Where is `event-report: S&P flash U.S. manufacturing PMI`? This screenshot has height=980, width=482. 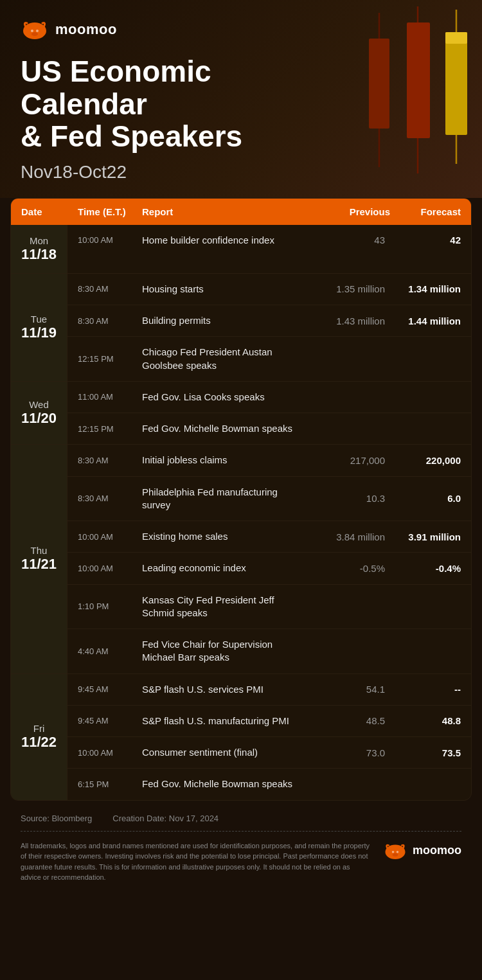
event-report: S&P flash U.S. manufacturing PMI is located at coordinates (228, 721).